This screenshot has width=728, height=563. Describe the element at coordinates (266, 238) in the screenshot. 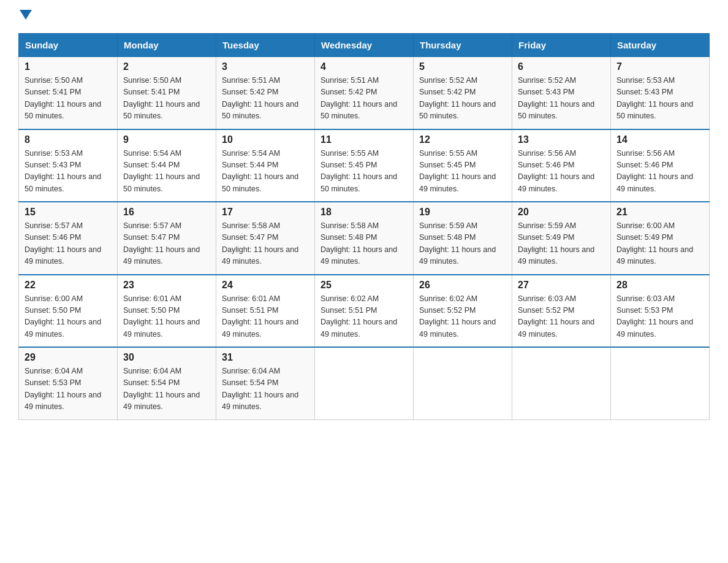

I see `calendar-cell: 17Sunrise: 5:58 AMSunset: 5:47 PMDayligh…` at that location.